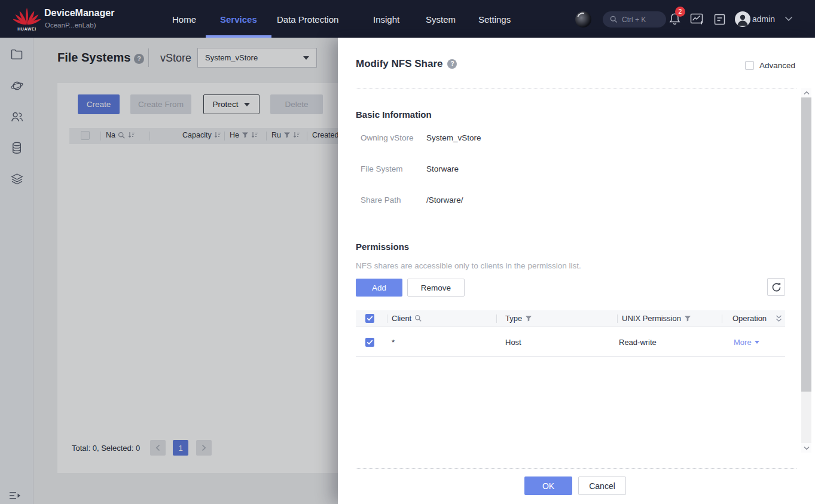 This screenshot has width=815, height=504. I want to click on drawer-title: Modify NFS Share, so click(399, 64).